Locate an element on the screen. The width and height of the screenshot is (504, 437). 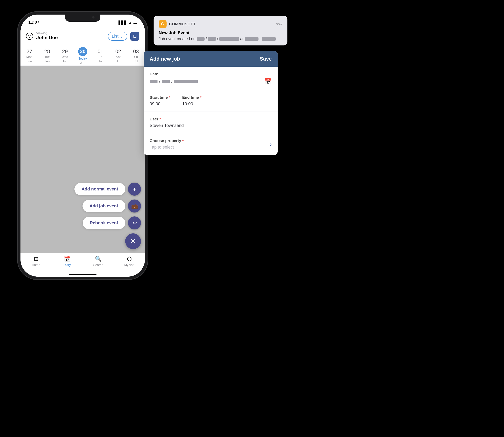
bottom-navigation: ⊞ Home 📅 Diary 🔍 Search ⬡ My van is located at coordinates (83, 265).